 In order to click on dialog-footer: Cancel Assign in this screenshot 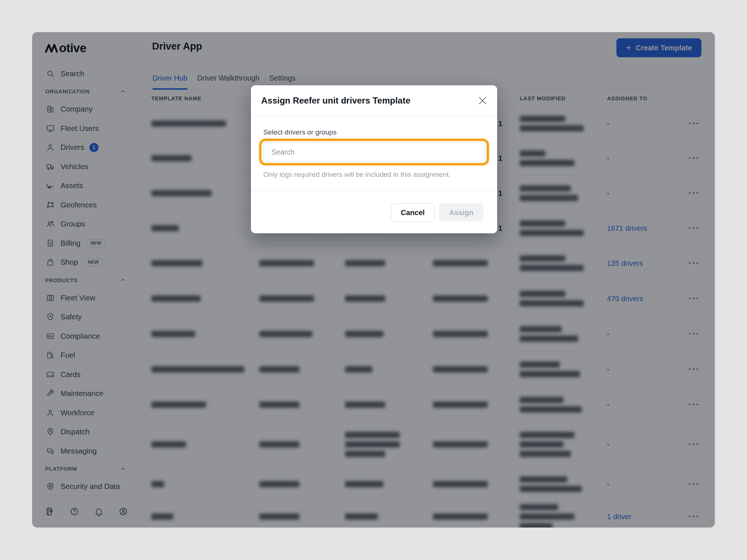, I will do `click(437, 213)`.